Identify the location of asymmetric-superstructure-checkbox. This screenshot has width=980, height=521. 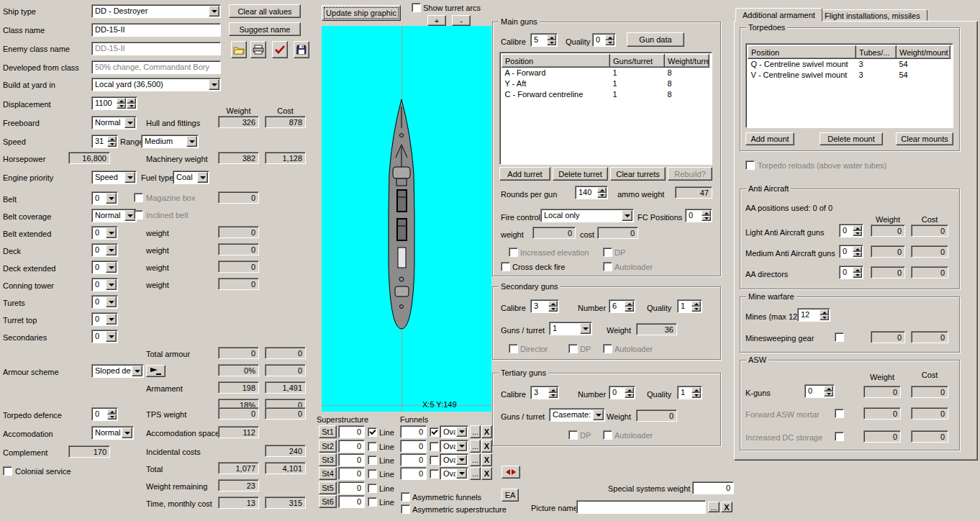
(406, 509).